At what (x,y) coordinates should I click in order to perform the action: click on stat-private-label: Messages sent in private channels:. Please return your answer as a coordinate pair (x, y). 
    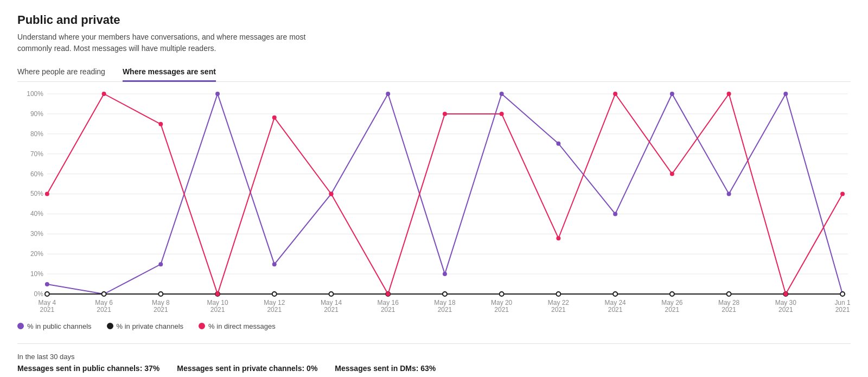
    Looking at the image, I should click on (241, 368).